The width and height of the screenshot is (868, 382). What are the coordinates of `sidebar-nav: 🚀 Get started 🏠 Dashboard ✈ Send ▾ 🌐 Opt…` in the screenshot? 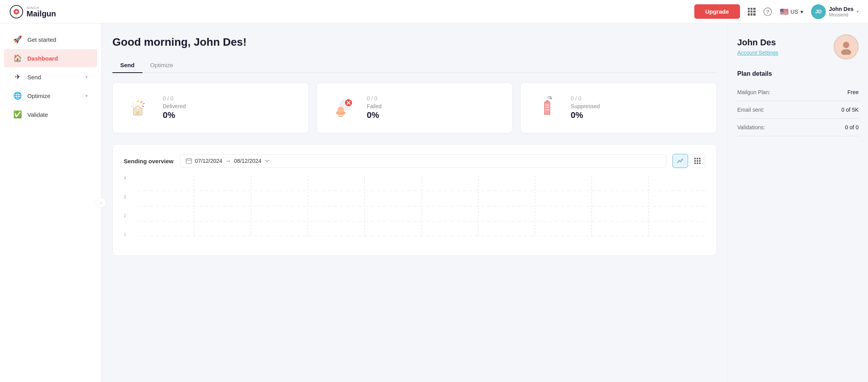 It's located at (51, 203).